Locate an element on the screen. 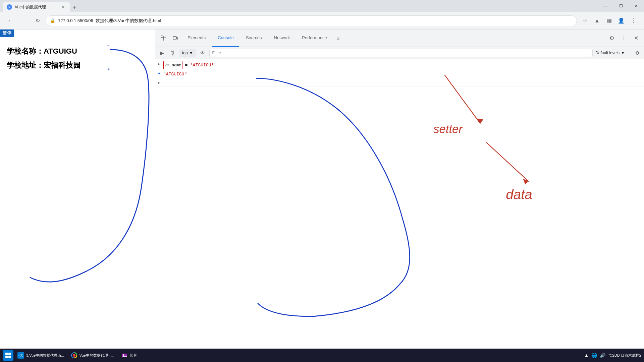 The image size is (644, 362). pause-badge: 暂停 is located at coordinates (7, 33).